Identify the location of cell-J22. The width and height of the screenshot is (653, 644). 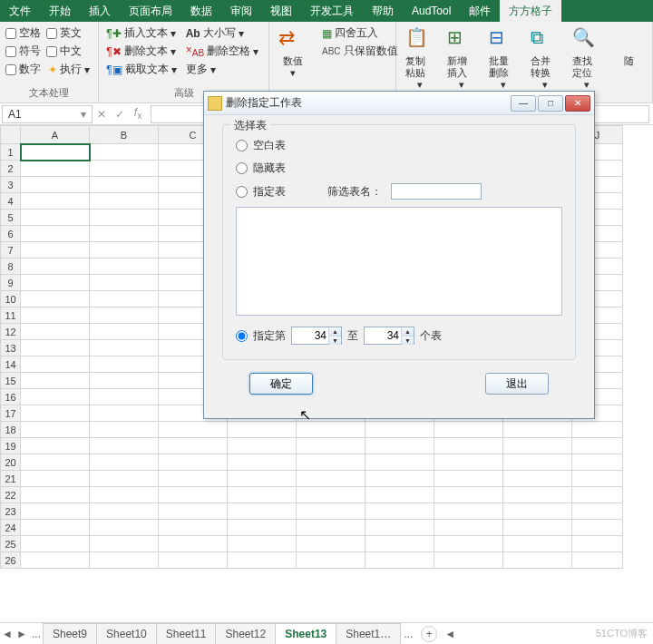
(598, 495).